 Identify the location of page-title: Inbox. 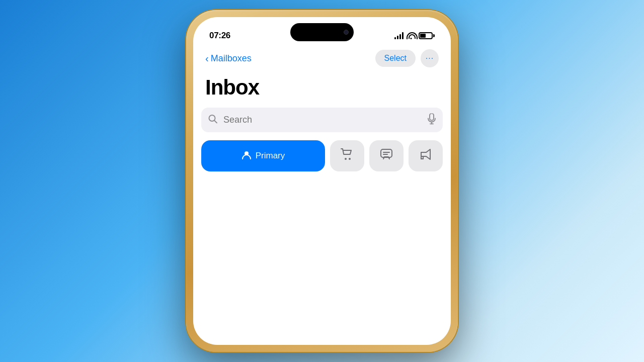
(322, 89).